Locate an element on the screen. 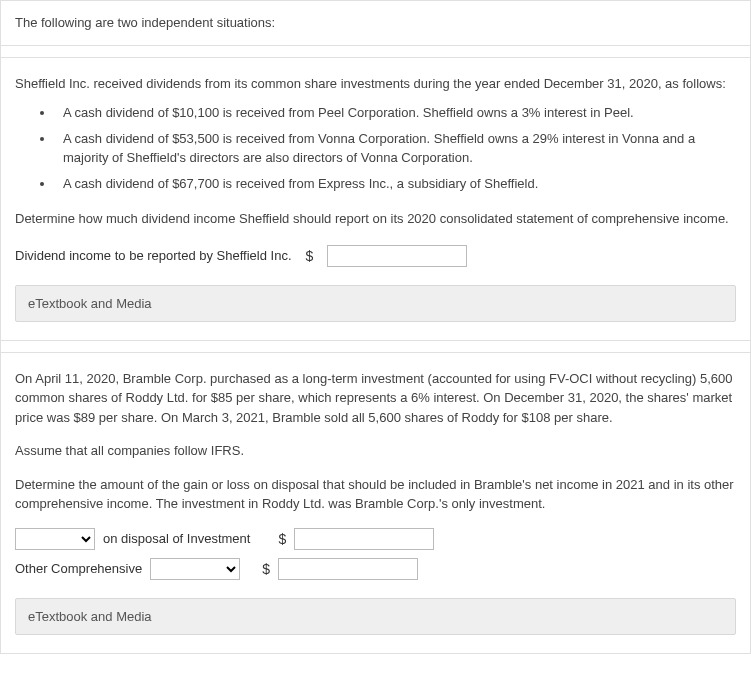 The height and width of the screenshot is (695, 751). list-item: A cash dividend of $67,700 is received f… is located at coordinates (396, 184).